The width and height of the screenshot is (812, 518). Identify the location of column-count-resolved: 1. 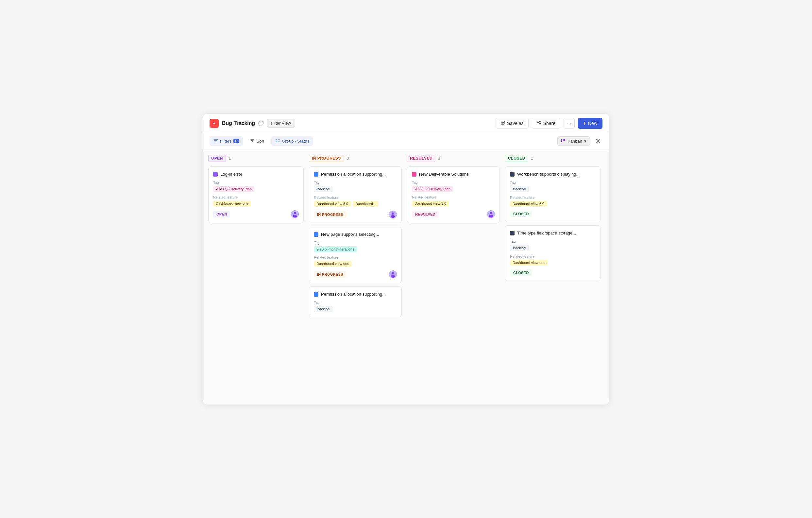
(439, 158).